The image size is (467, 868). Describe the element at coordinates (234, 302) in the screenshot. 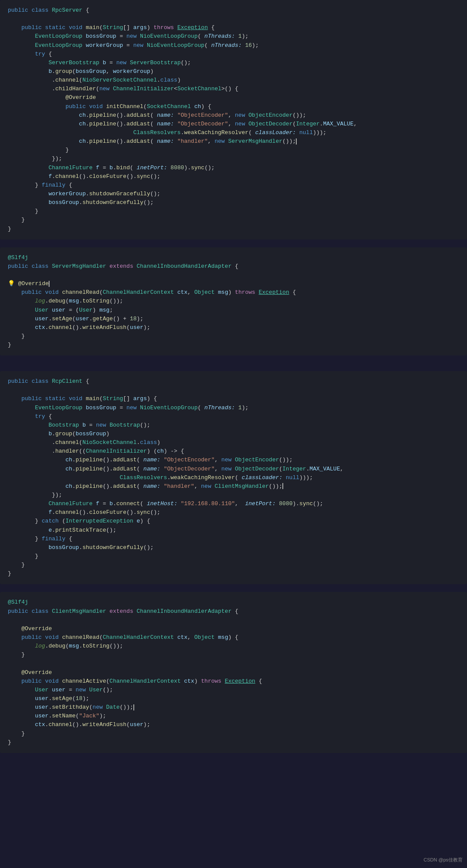

I see `server-msg-handler-block: @Slf4j public class ServerMsgHandler ext…` at that location.